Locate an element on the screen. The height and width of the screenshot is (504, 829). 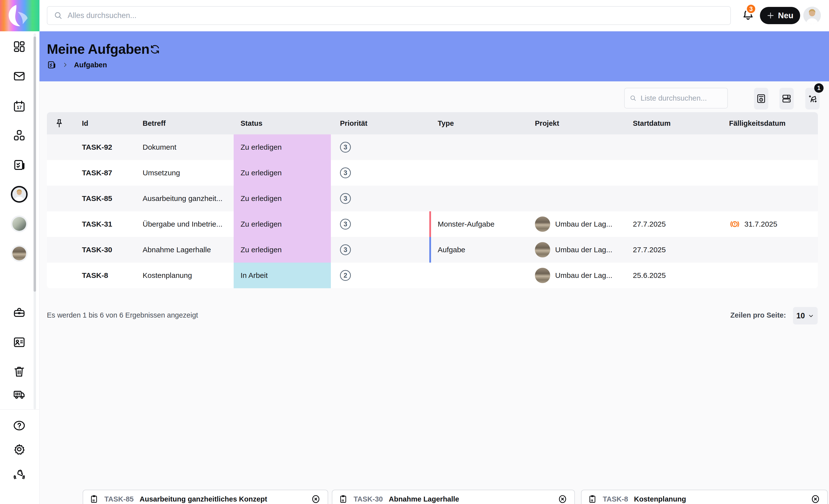
new-button: Neu is located at coordinates (780, 15).